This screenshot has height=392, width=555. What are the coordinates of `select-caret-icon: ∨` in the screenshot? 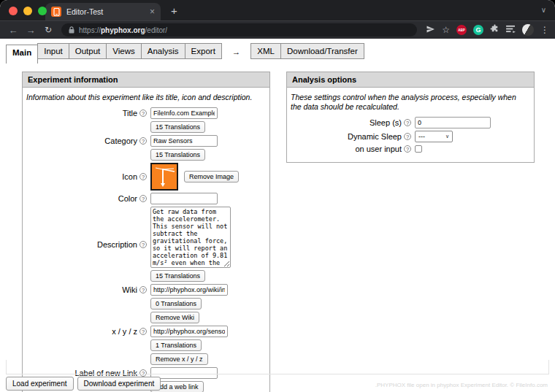 It's located at (447, 137).